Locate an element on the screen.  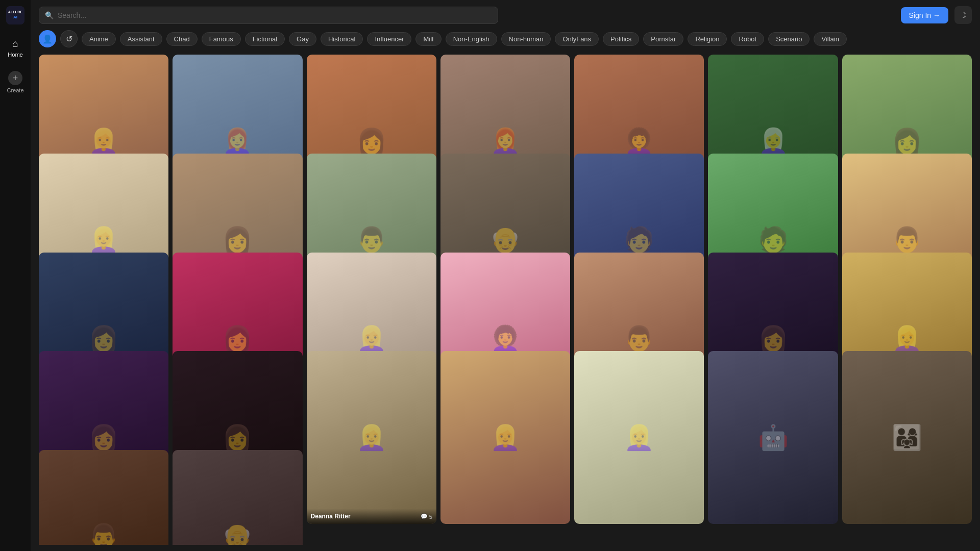
filter-tag-chad: Chad is located at coordinates (182, 39).